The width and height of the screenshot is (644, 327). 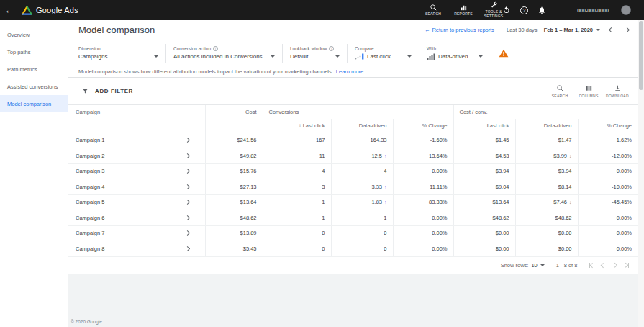 What do you see at coordinates (423, 140) in the screenshot?
I see `conv-change-cell: -1.60%` at bounding box center [423, 140].